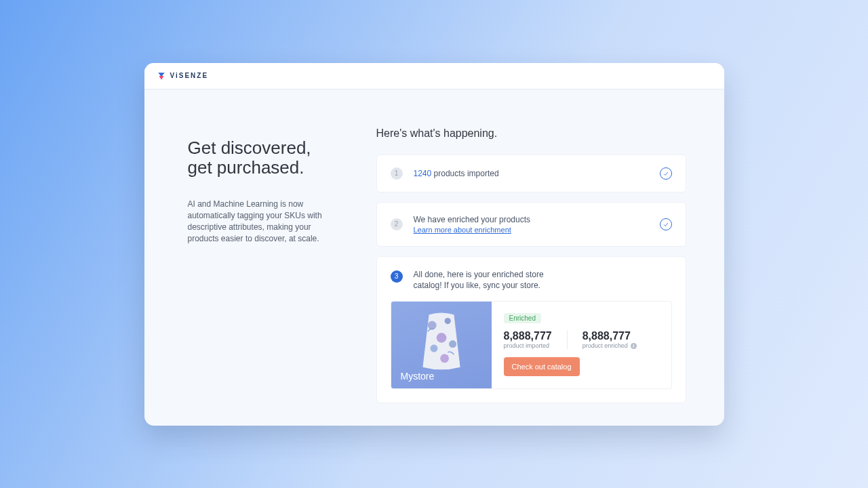 This screenshot has width=868, height=488. What do you see at coordinates (532, 174) in the screenshot?
I see `step-card-1: 1 1240 products imported` at bounding box center [532, 174].